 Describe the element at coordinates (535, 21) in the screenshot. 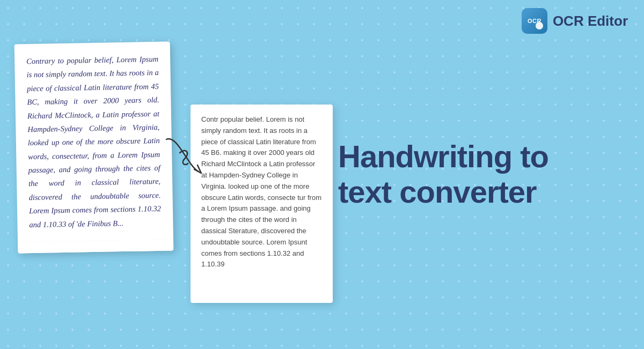

I see `logo-text: OCR` at that location.